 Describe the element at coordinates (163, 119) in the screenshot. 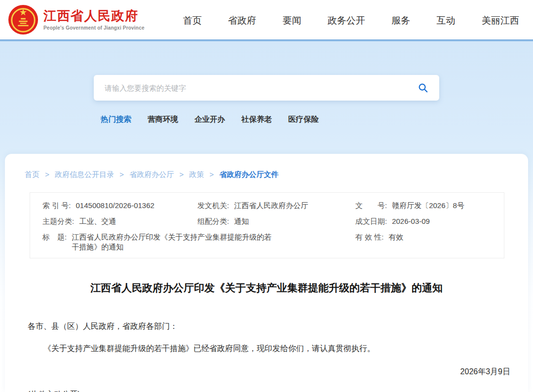

I see `hot-word-business-env: 营商环境` at that location.